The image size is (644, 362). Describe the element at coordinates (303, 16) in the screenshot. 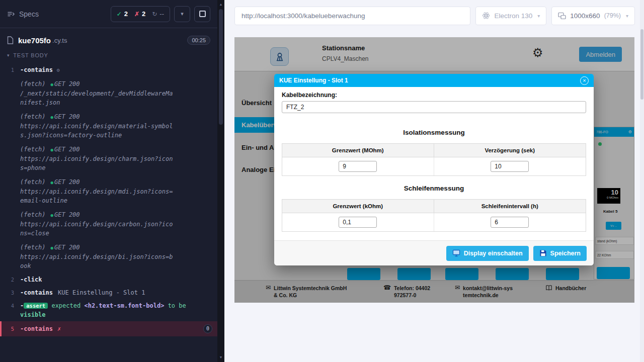

I see `url-text: http://localhost:3000/kabelueberwachung` at that location.